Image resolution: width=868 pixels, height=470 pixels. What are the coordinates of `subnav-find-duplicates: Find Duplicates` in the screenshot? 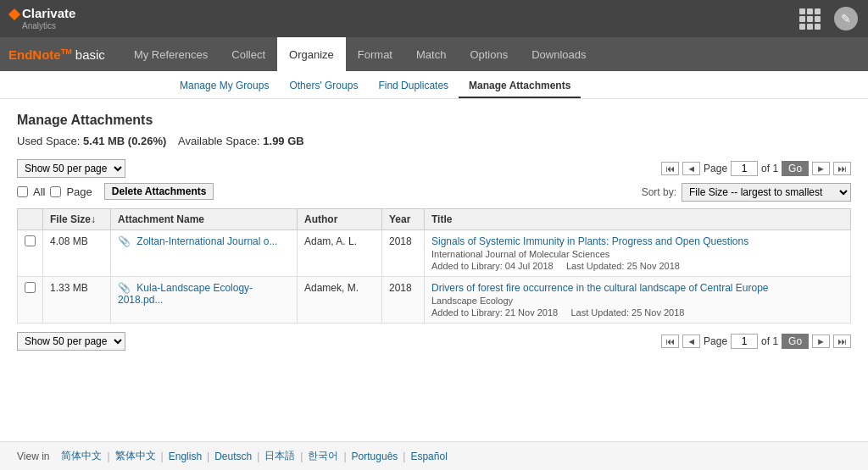 It's located at (414, 87).